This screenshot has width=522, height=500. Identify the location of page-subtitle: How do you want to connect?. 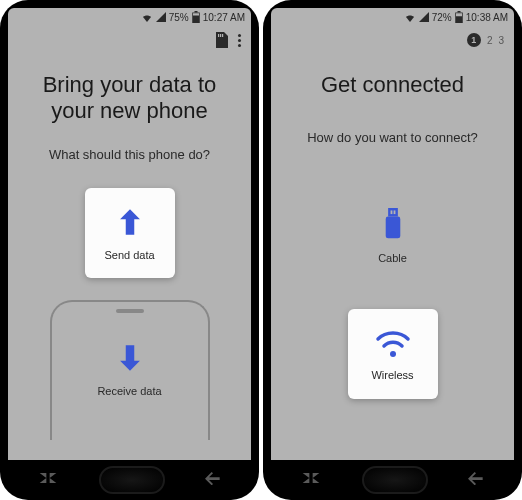
(392, 138).